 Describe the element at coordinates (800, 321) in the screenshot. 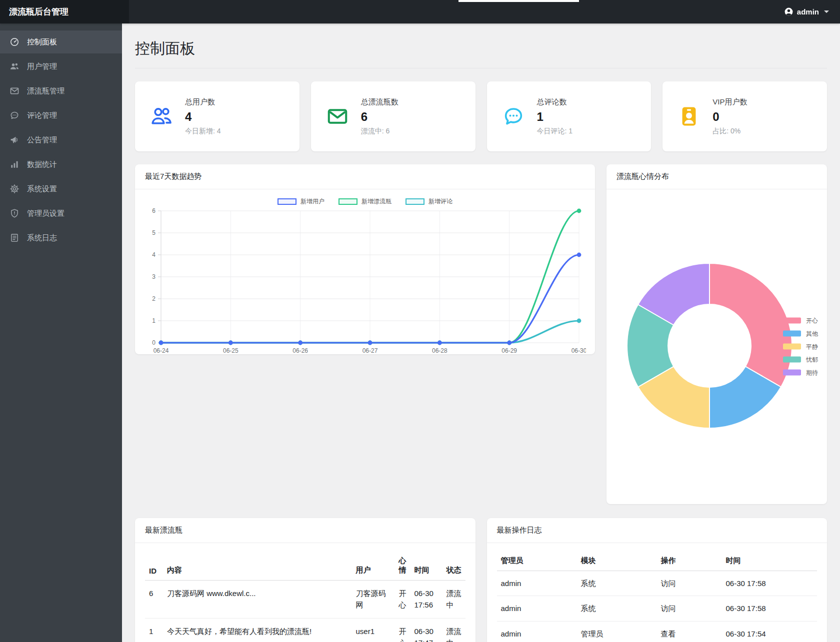

I see `legend-item: 开心` at that location.